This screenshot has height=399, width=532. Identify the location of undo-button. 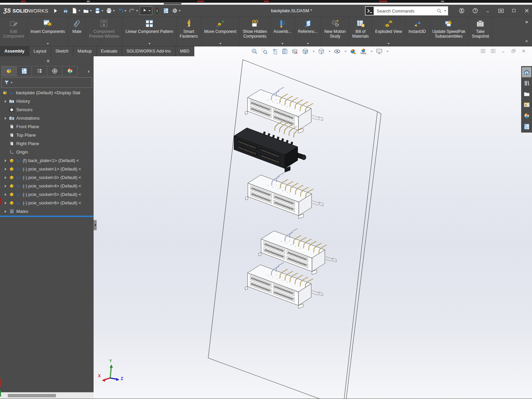
(122, 11).